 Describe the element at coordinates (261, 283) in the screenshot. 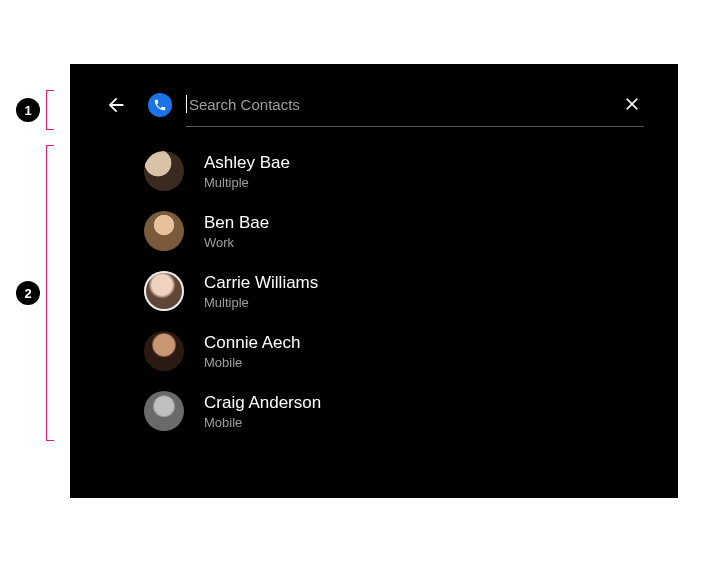

I see `contact-name: Carrie Williams` at that location.